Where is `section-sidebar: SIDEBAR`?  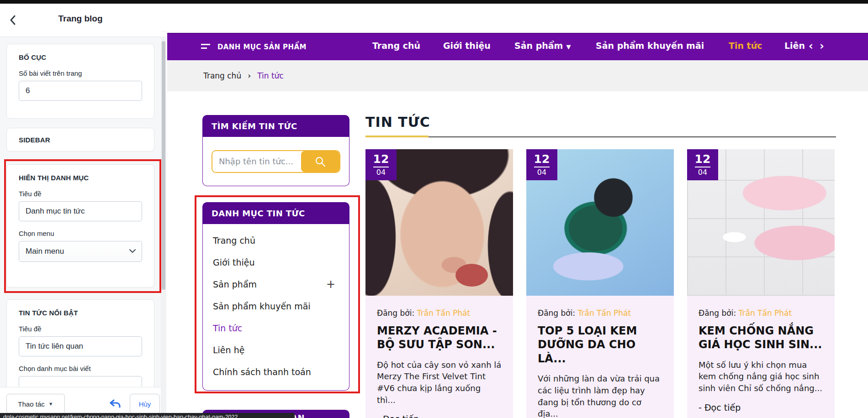 section-sidebar: SIDEBAR is located at coordinates (80, 140).